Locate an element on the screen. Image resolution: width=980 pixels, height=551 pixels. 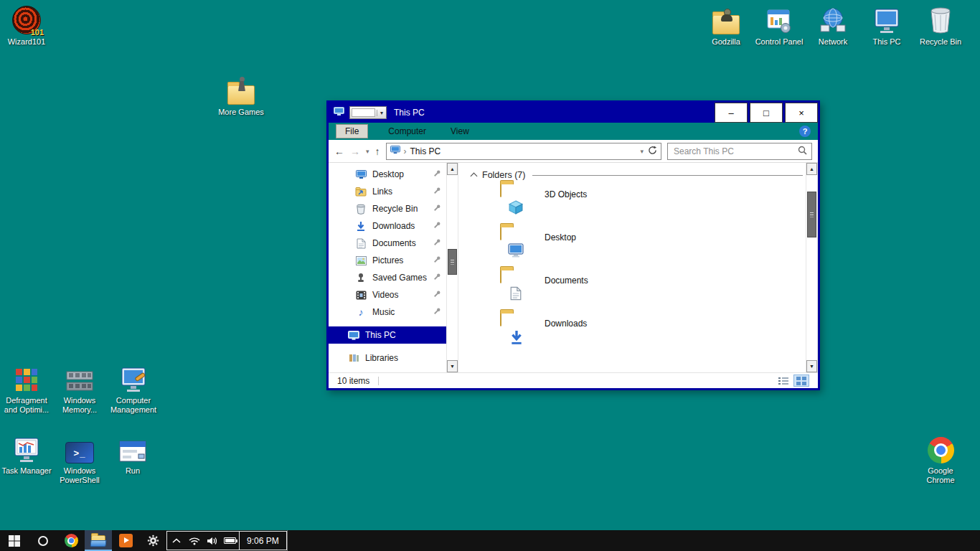
taskbar-clock: 9:06 PM is located at coordinates (263, 541).